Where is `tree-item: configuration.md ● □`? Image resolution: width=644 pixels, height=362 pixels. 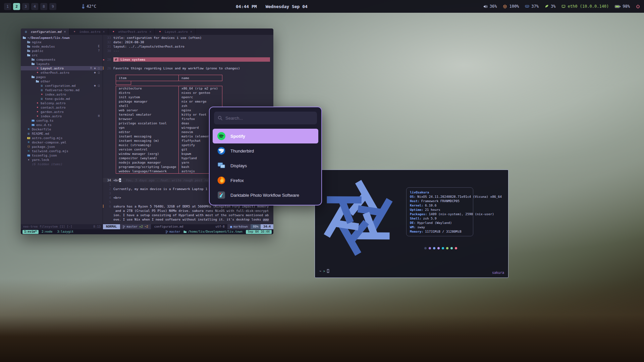
tree-item: configuration.md ● □ is located at coordinates (62, 86).